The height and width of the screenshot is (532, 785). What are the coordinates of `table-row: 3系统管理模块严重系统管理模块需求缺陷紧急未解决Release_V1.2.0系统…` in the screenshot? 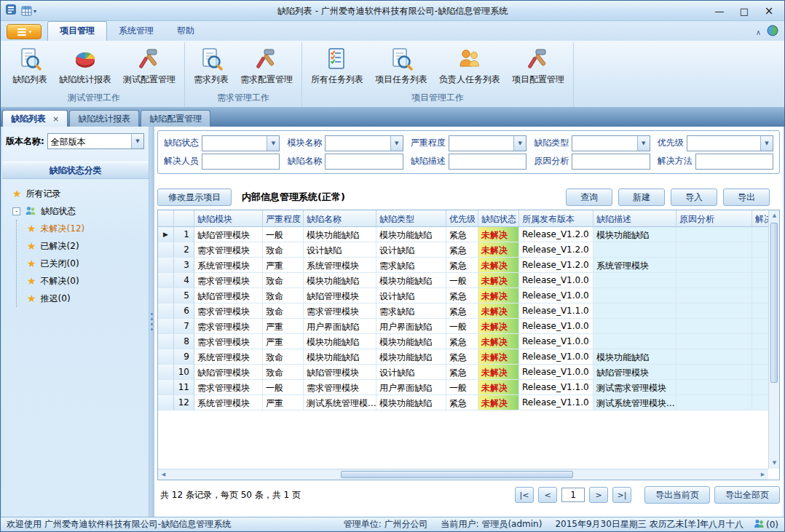 It's located at (463, 265).